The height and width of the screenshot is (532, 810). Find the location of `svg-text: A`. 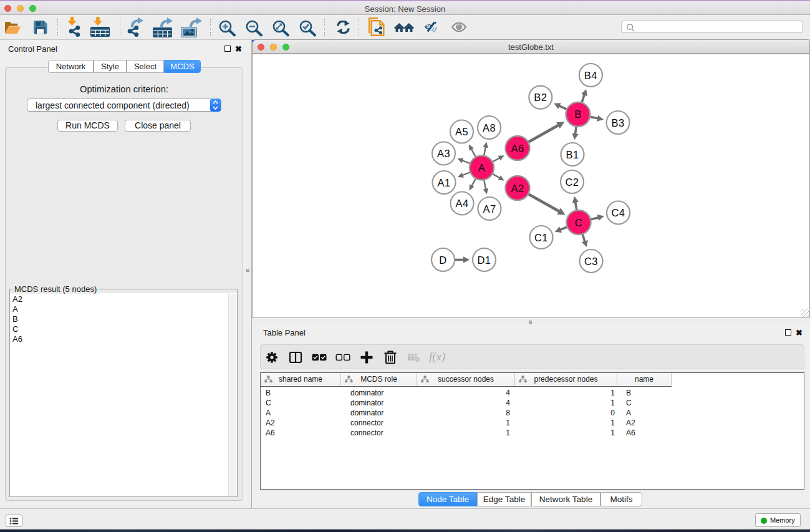

svg-text: A is located at coordinates (482, 168).